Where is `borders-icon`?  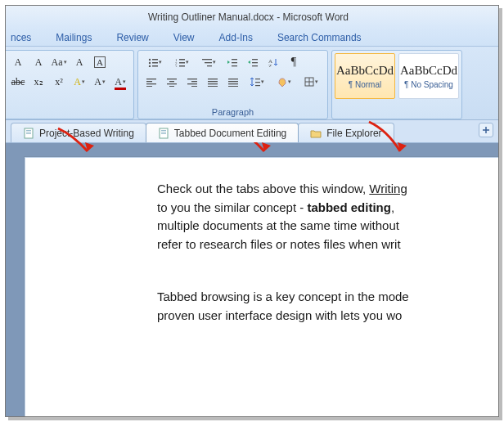 borders-icon is located at coordinates (309, 82).